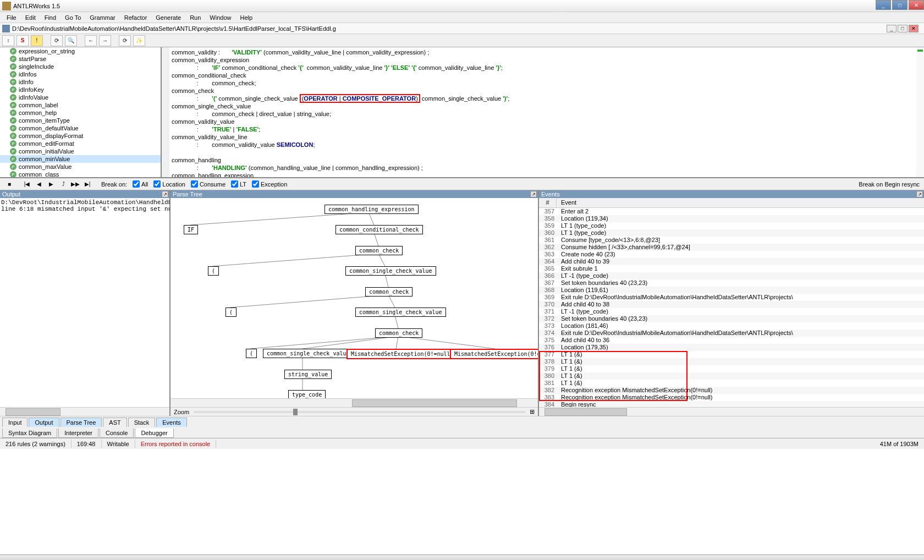 The height and width of the screenshot is (560, 924). Describe the element at coordinates (80, 59) in the screenshot. I see `rule-item: PstartParse` at that location.